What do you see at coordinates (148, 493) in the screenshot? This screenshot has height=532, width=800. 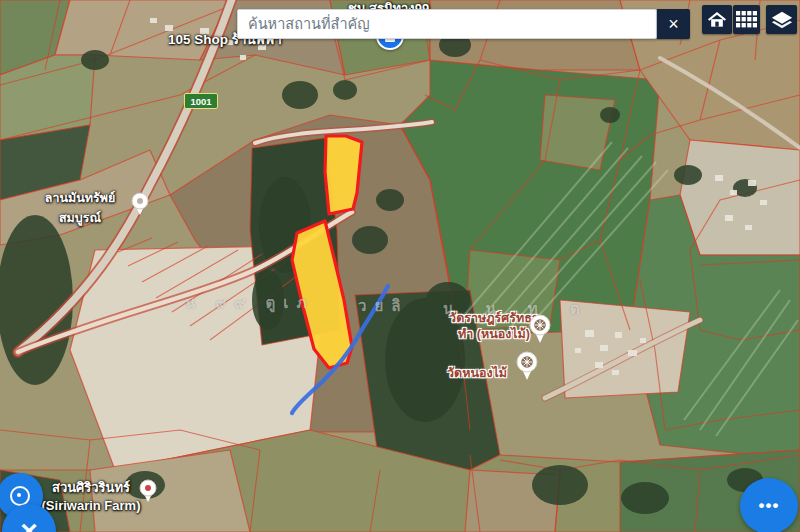 I see `farm-pin` at bounding box center [148, 493].